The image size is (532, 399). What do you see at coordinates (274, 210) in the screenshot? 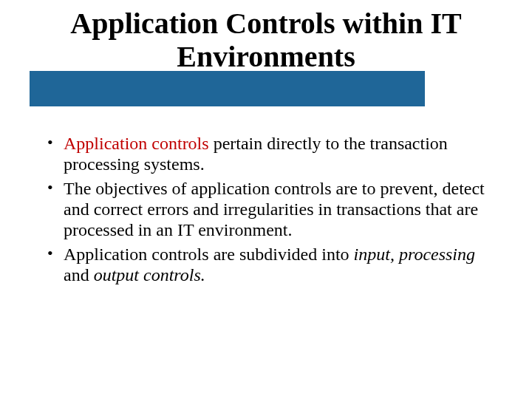
I see `bullet-text: The objectives of application controls a…` at bounding box center [274, 210].